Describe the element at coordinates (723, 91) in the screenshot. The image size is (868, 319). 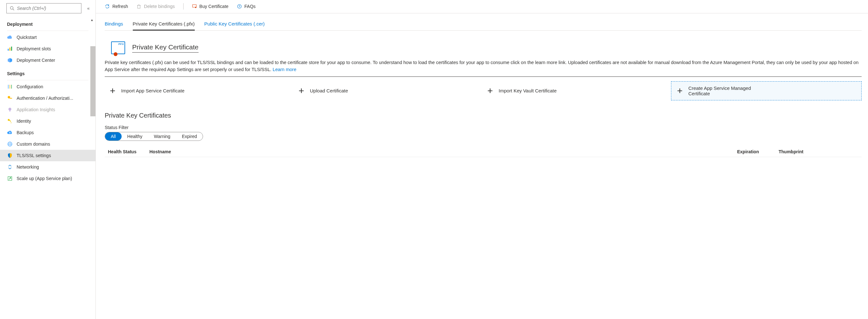
I see `action-label: Create App Service Managed Certificate` at that location.